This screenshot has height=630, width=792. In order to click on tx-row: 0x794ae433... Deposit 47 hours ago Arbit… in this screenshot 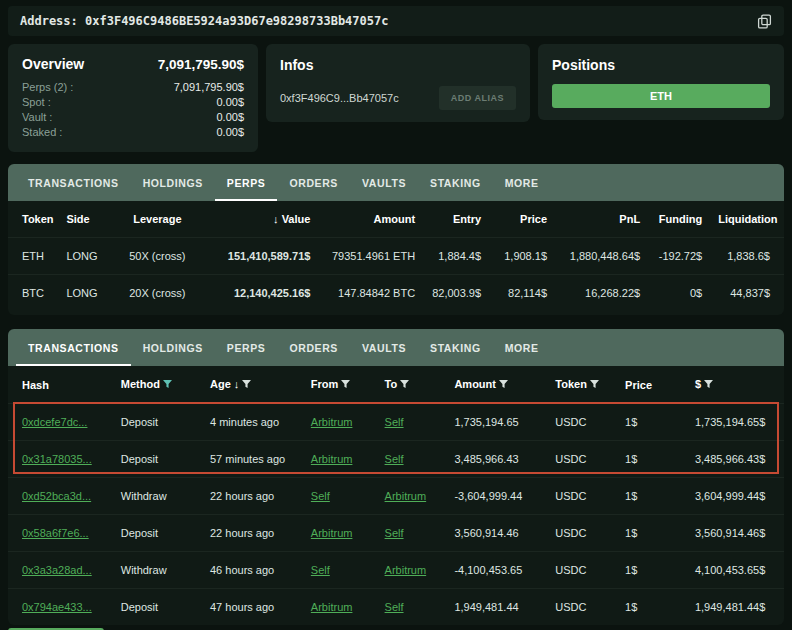, I will do `click(396, 608)`.